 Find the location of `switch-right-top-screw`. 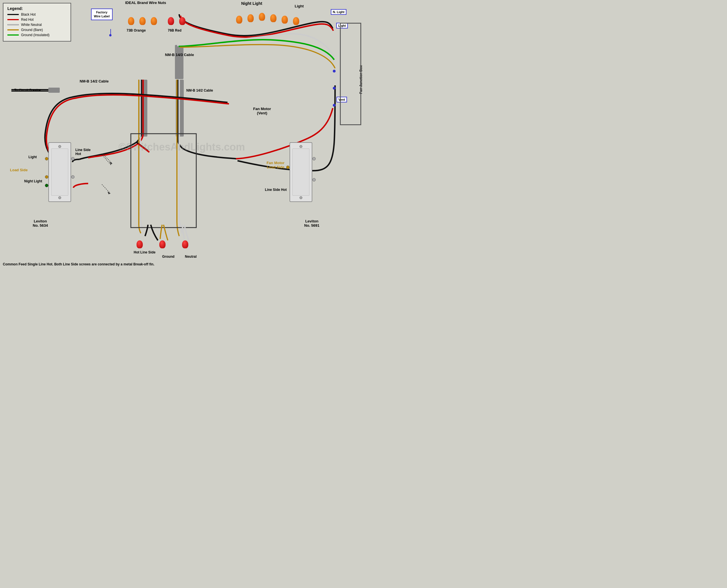

switch-right-top-screw is located at coordinates (301, 146).